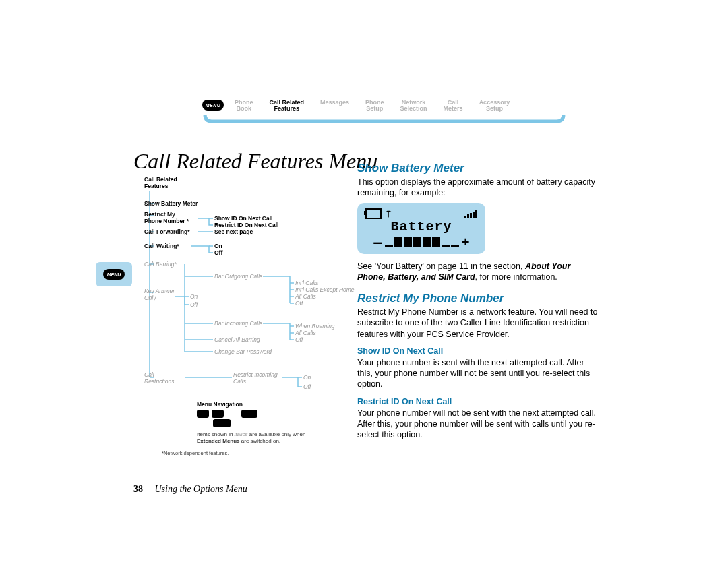 The width and height of the screenshot is (728, 562). What do you see at coordinates (203, 414) in the screenshot?
I see `left-key-icon` at bounding box center [203, 414].